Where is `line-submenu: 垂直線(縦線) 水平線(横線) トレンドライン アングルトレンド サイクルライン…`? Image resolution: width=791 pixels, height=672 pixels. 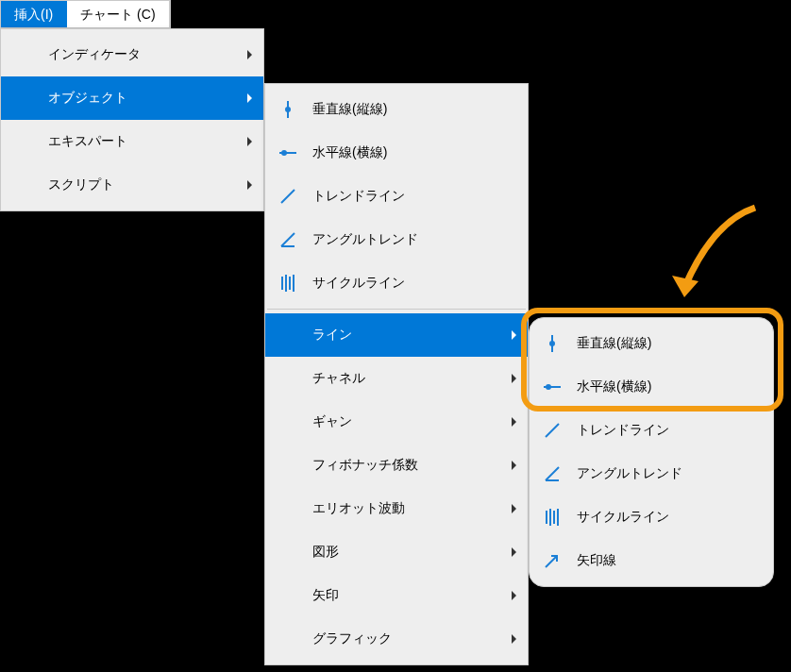 line-submenu: 垂直線(縦線) 水平線(横線) トレンドライン アングルトレンド サイクルライン… is located at coordinates (651, 452).